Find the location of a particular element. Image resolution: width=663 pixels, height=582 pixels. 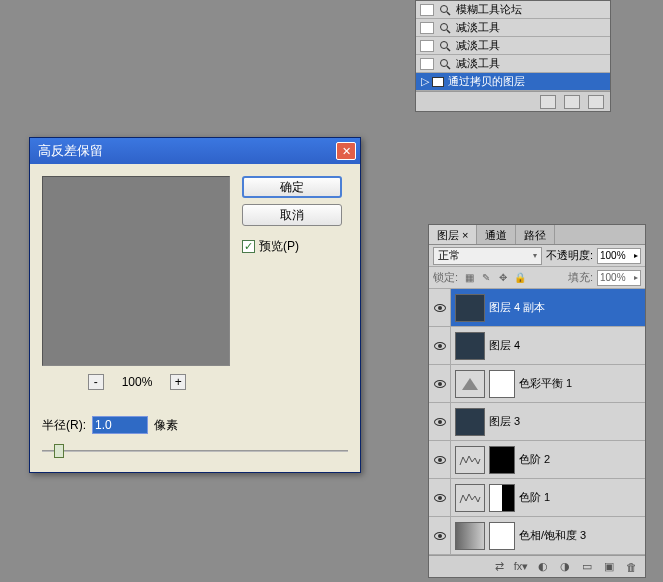

layer-row: 色阶 2 is located at coordinates (537, 460).